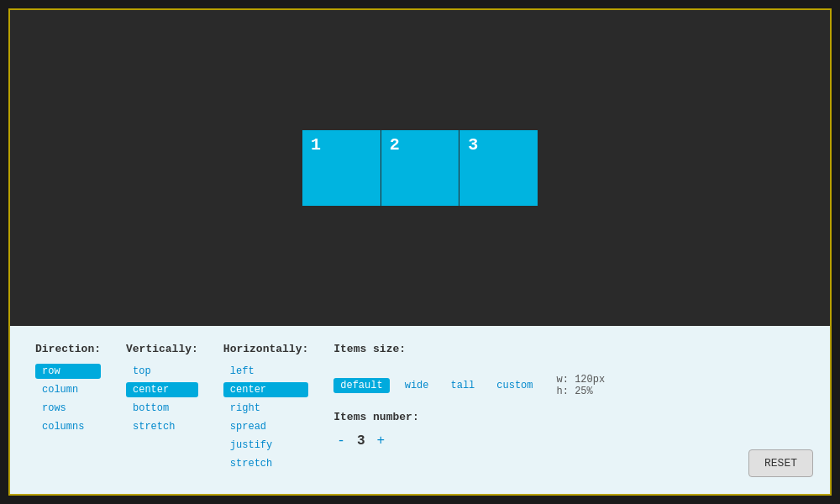  What do you see at coordinates (395, 144) in the screenshot?
I see `flex-item-2-label: 2` at bounding box center [395, 144].